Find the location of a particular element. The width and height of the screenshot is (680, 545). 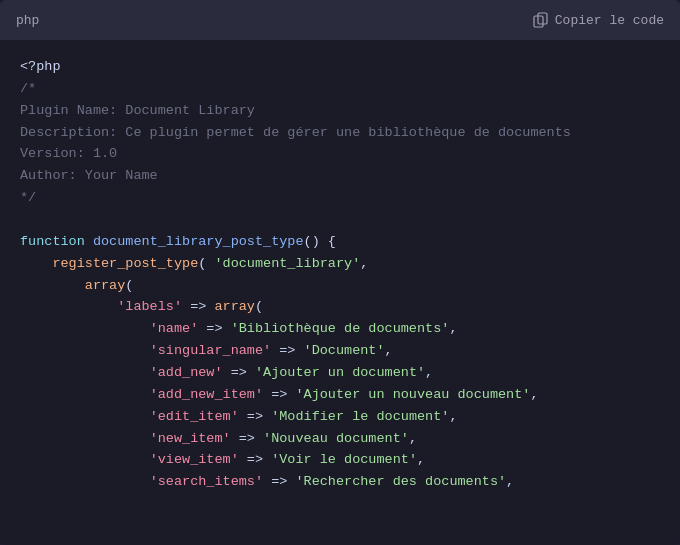

code-line: array( is located at coordinates (340, 286).